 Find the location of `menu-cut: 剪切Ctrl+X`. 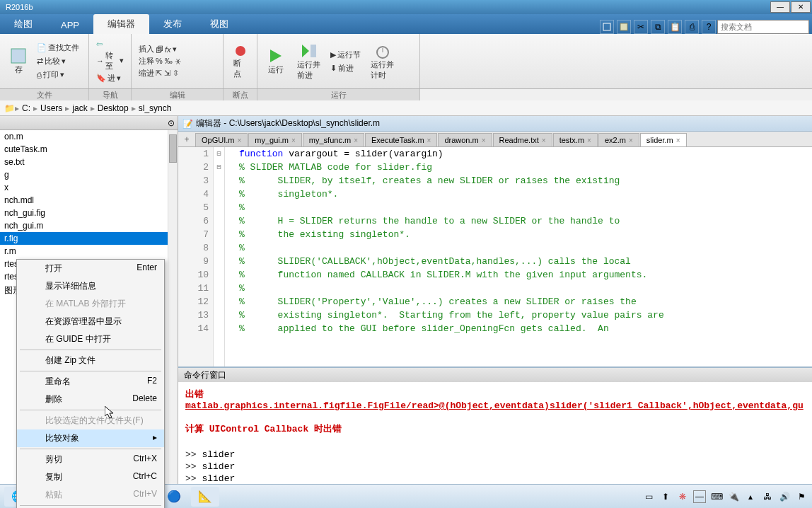

menu-cut: 剪切Ctrl+X is located at coordinates (91, 460).